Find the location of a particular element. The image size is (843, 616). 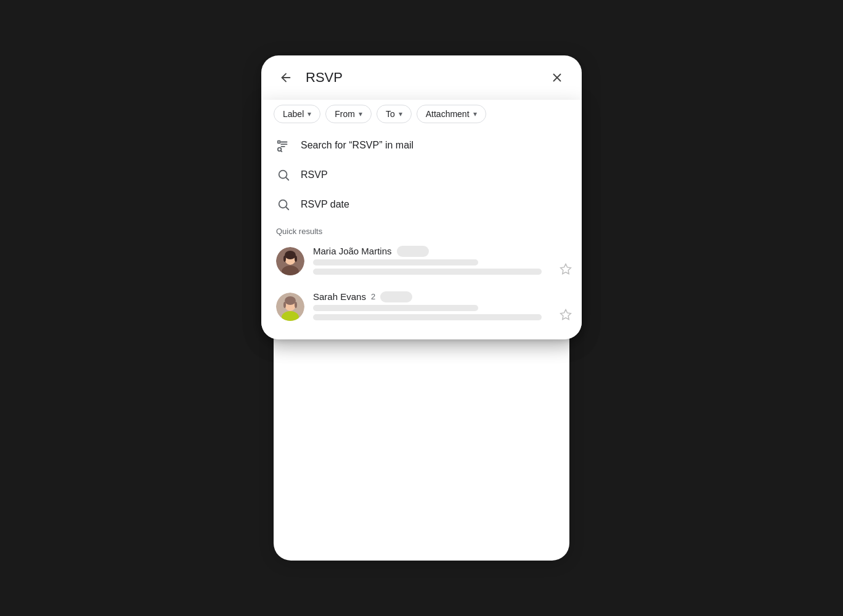

result-date-badge-maria is located at coordinates (413, 251).